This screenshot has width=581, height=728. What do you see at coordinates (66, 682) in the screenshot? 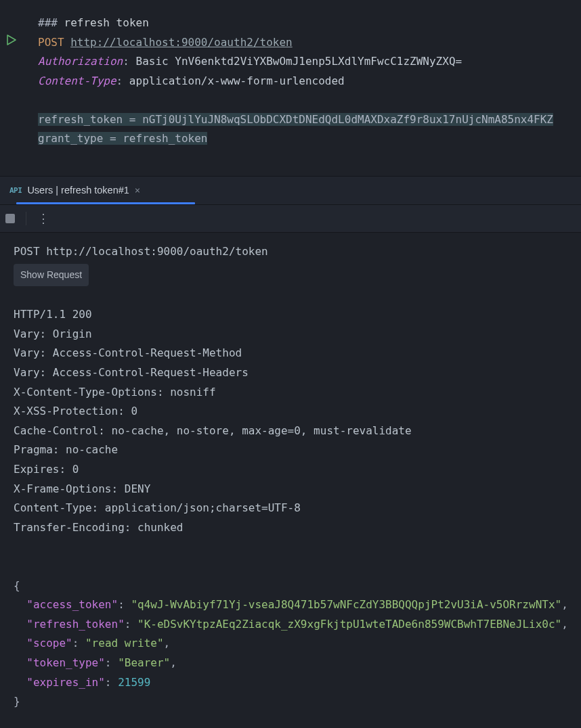
I see `json-key: "expires_in"` at bounding box center [66, 682].